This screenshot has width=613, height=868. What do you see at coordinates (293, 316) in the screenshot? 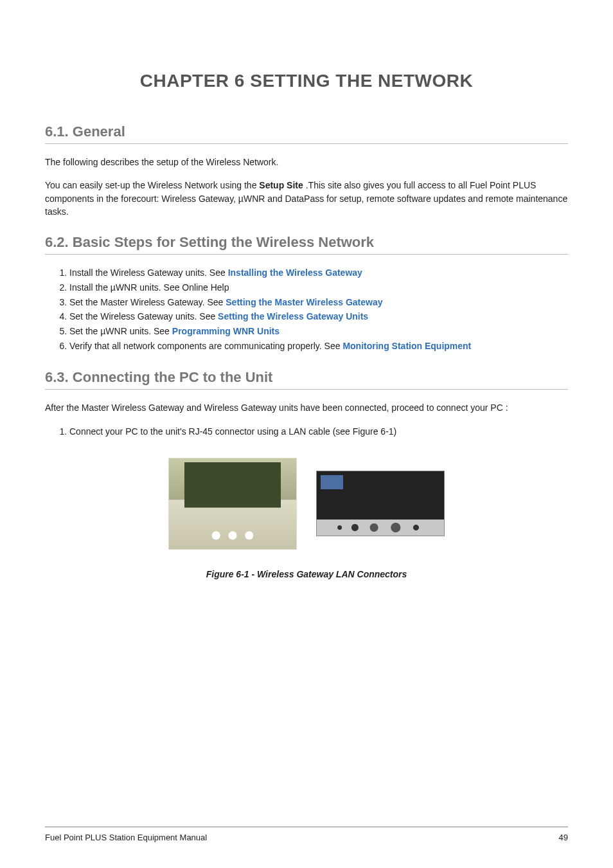
I see `link-setting-wireless-gateway-units: Setting the Wireless Gateway Units` at bounding box center [293, 316].